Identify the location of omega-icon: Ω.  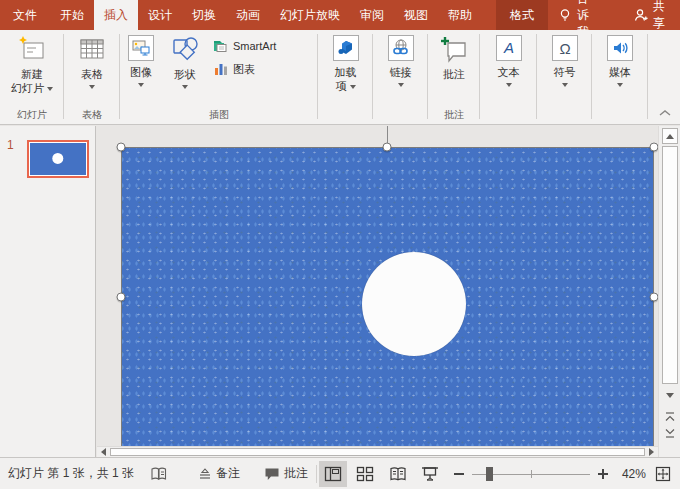
(565, 48).